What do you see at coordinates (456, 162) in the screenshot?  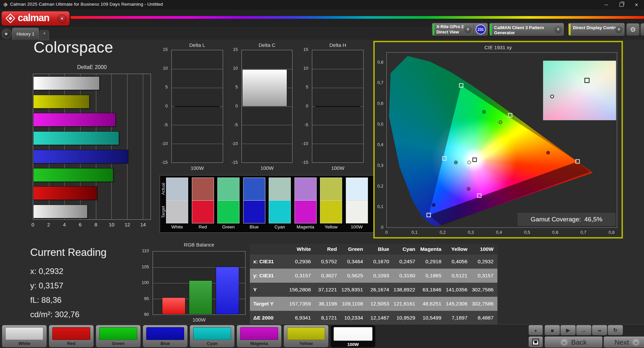 I see `measured-point-cyan` at bounding box center [456, 162].